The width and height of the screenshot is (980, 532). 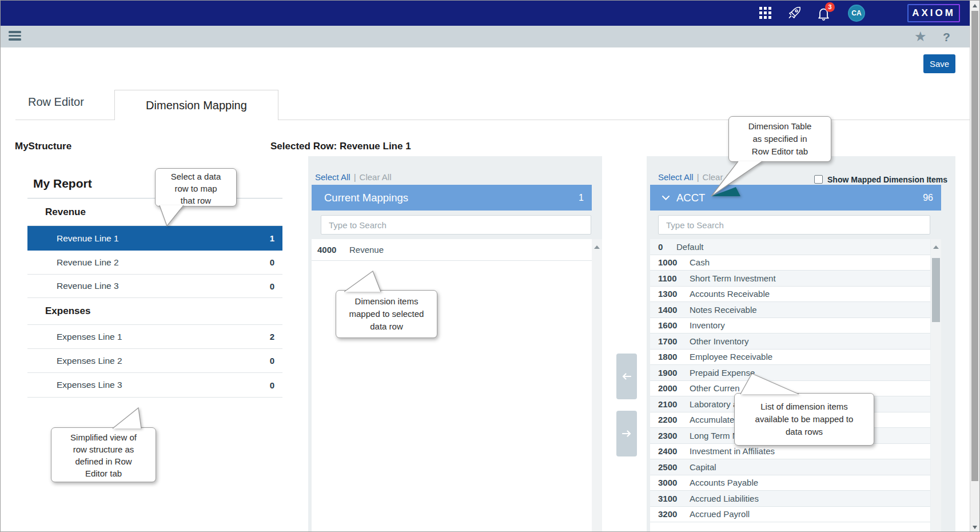 I want to click on dimension-item-row: 1100Short Term Investment, so click(x=790, y=279).